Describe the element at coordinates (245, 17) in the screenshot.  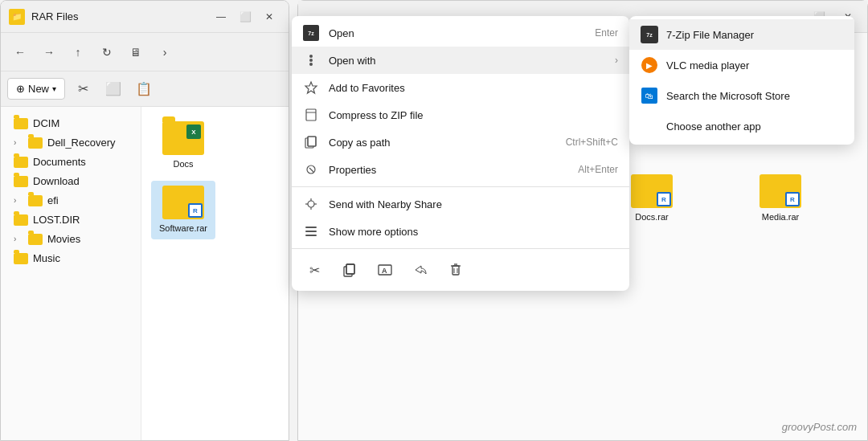
I see `title-buttons: — ⬜ ✕` at that location.